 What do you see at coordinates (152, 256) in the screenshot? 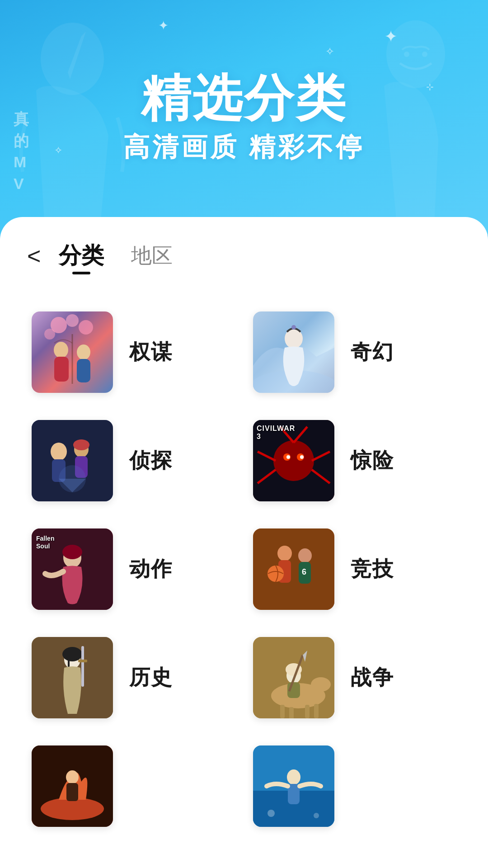
I see `tab-region: 地区` at bounding box center [152, 256].